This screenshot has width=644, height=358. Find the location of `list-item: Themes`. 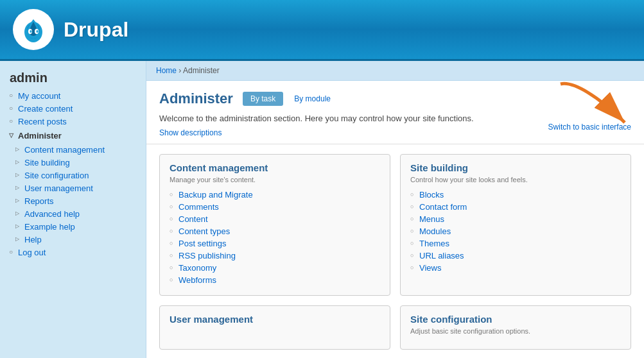

list-item: Themes is located at coordinates (516, 244).